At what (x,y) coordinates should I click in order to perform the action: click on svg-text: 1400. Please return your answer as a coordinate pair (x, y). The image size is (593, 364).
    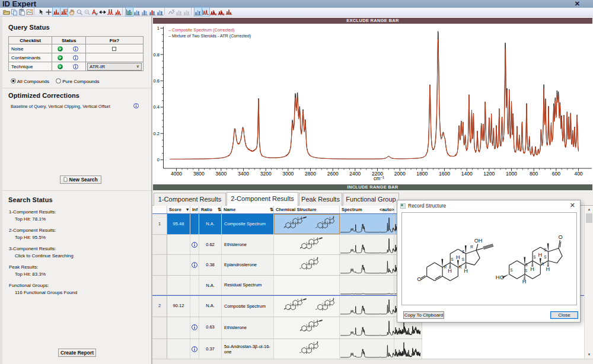
    Looking at the image, I should click on (467, 174).